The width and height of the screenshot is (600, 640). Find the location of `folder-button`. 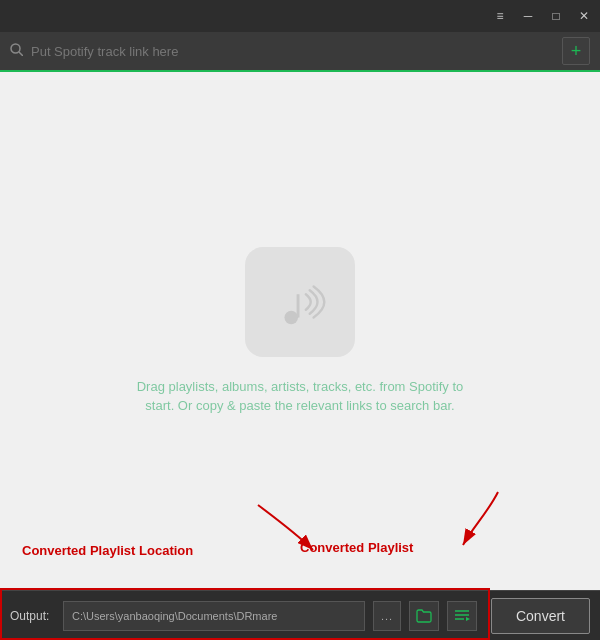

folder-button is located at coordinates (424, 616).